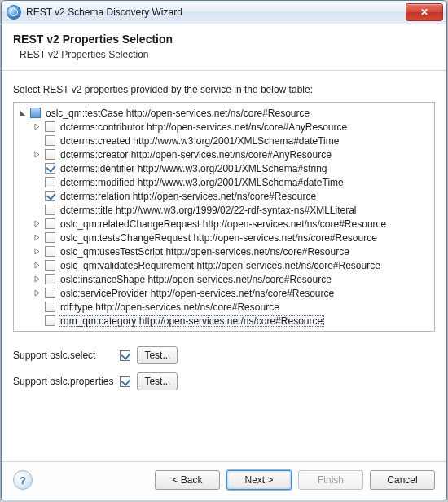 This screenshot has width=448, height=502. Describe the element at coordinates (216, 12) in the screenshot. I see `window-title: REST v2 Schema Discovery Wizard` at that location.